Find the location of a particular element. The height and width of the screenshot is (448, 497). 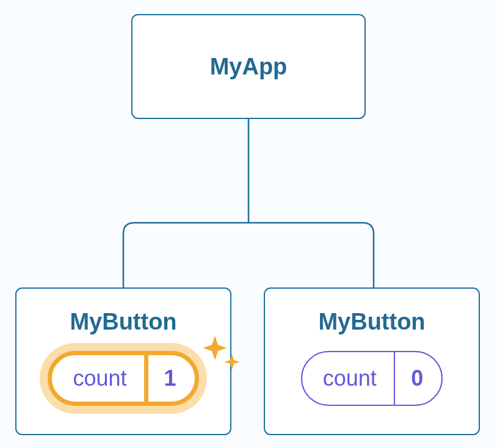

state-pill-highlighted: count 1 is located at coordinates (123, 378).